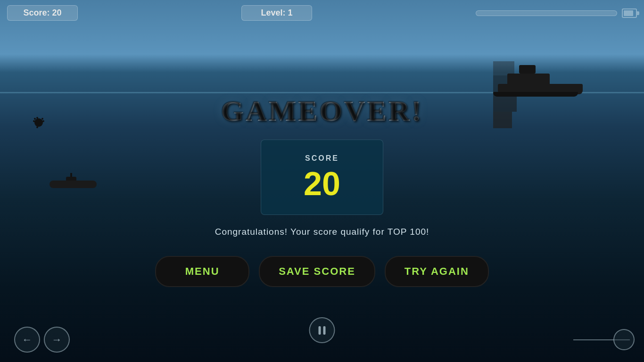 The height and width of the screenshot is (362, 644). I want to click on score-panel: SCORE 20, so click(322, 177).